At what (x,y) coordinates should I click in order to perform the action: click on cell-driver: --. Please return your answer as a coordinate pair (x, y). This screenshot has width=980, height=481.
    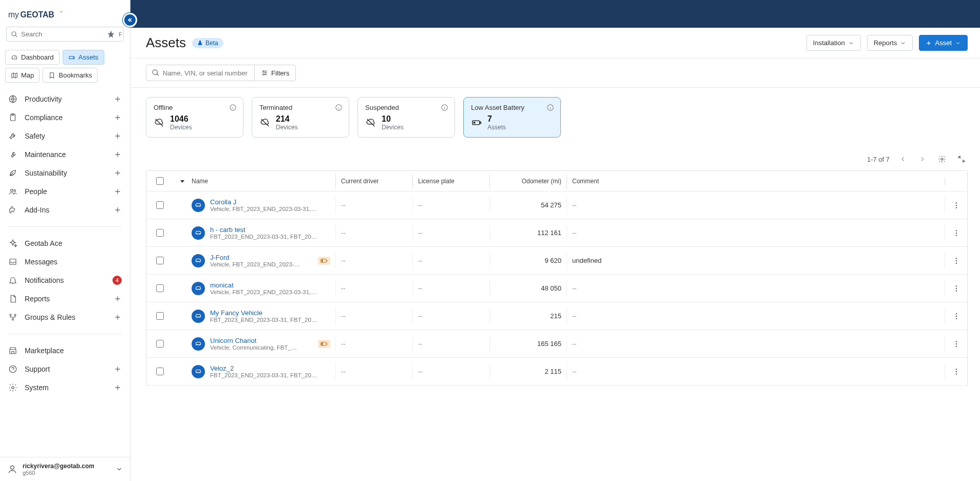
    Looking at the image, I should click on (343, 288).